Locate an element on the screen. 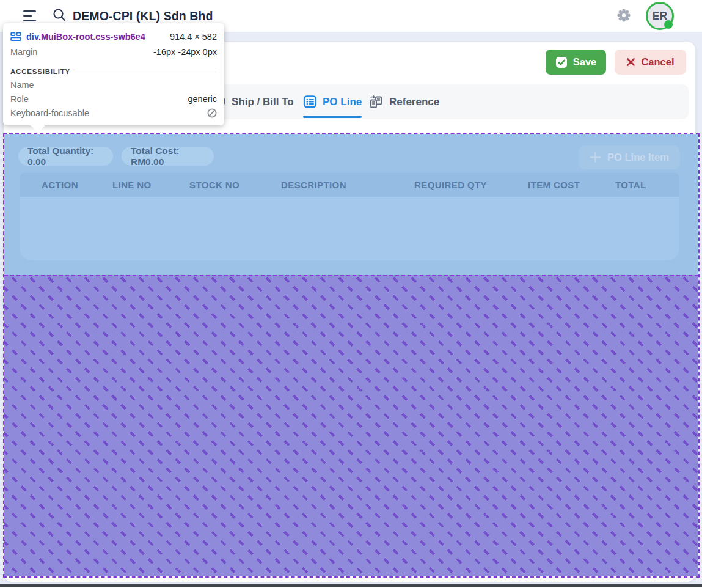 The height and width of the screenshot is (588, 702). column-header-stock-no: STOCK NO is located at coordinates (214, 185).